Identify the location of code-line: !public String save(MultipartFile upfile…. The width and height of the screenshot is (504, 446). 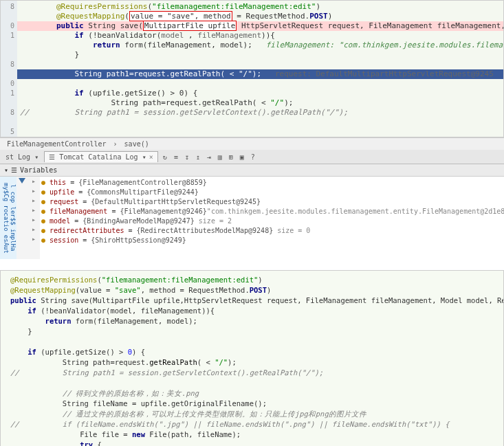
(260, 26).